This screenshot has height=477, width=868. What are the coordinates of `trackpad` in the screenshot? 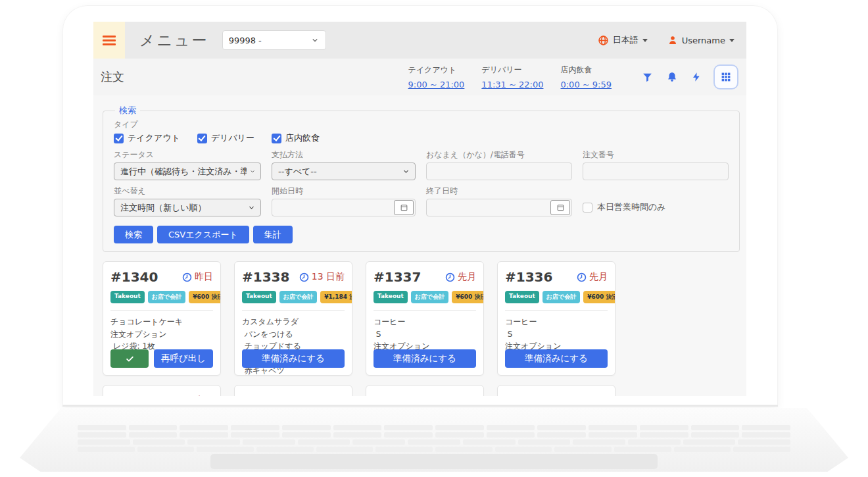 It's located at (434, 462).